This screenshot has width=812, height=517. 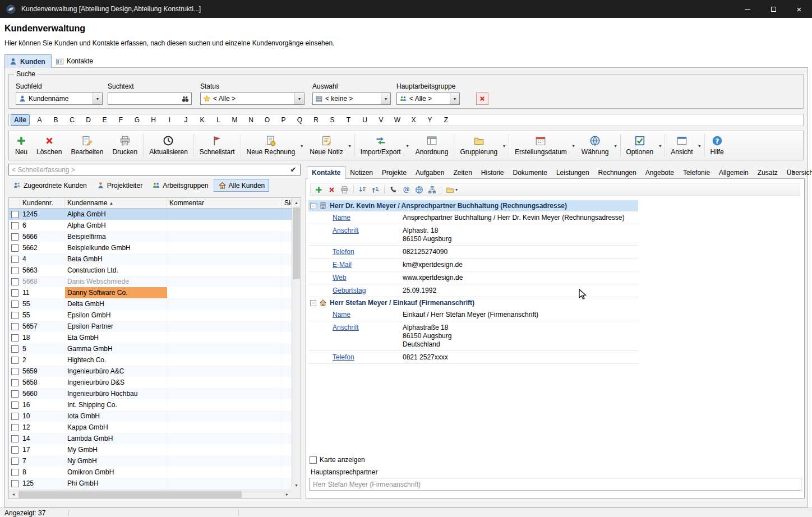 I want to click on neue-notiz-button: Neue Notiz▾, so click(x=329, y=146).